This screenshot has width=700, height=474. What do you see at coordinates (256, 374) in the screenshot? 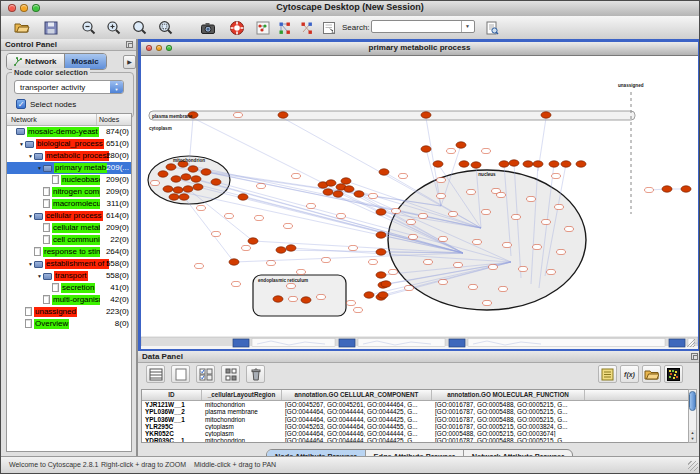
I see `delete-attribute-icon` at bounding box center [256, 374].